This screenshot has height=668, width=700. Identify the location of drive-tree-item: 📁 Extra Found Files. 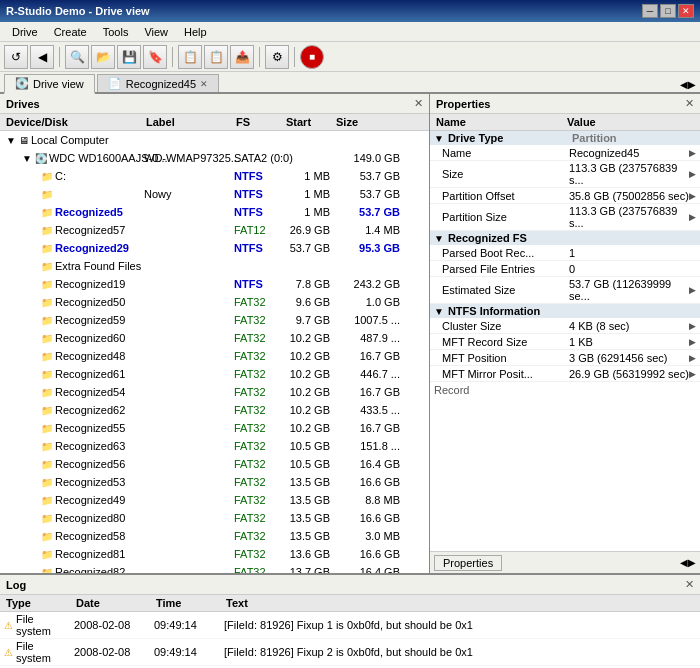
(214, 266).